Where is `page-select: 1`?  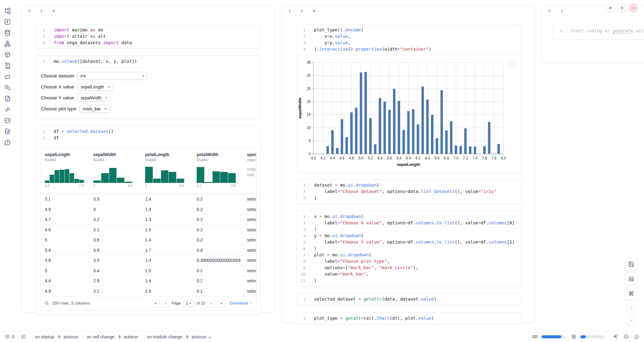 page-select: 1 is located at coordinates (188, 303).